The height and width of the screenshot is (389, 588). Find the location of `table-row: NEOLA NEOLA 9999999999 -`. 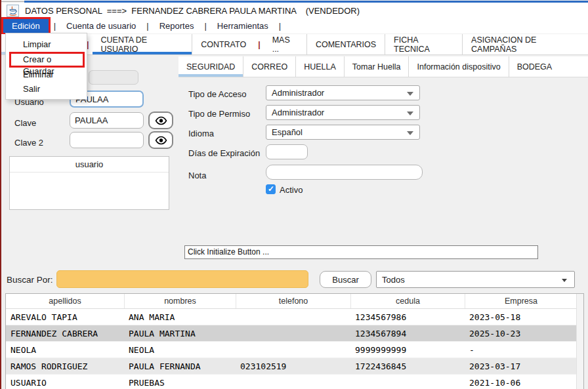

table-row: NEOLA NEOLA 9999999999 - is located at coordinates (291, 350).